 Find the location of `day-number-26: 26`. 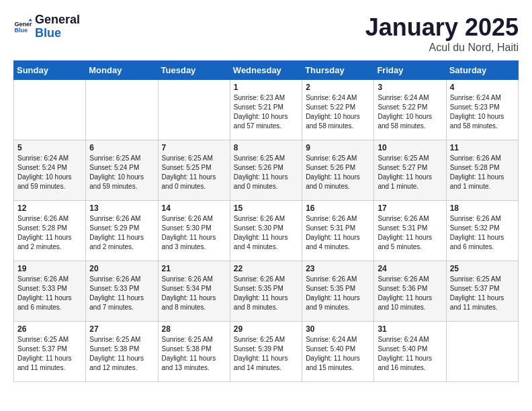

day-number-26: 26 is located at coordinates (50, 329).